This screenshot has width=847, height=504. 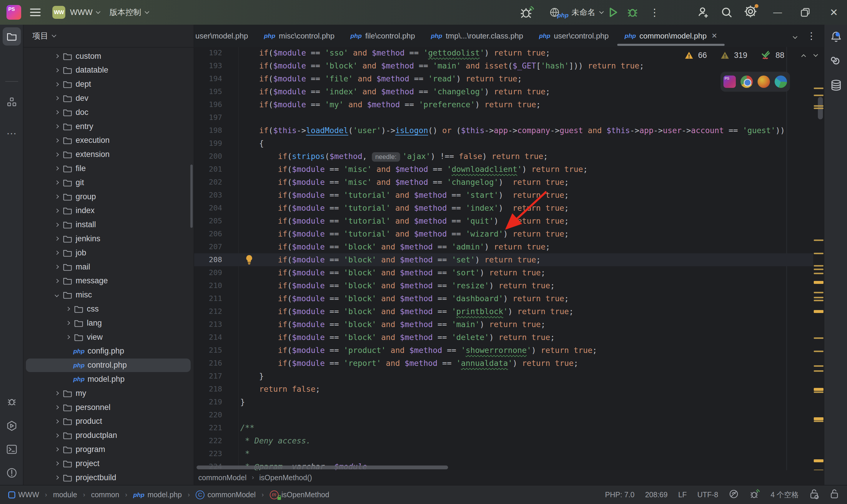 What do you see at coordinates (784, 494) in the screenshot?
I see `indent-widget: 4 个空格` at bounding box center [784, 494].